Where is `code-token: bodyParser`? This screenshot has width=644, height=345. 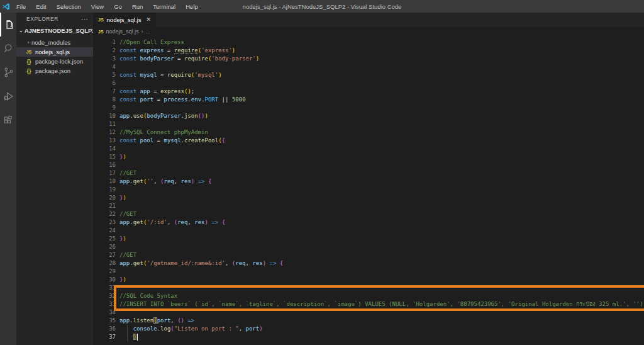 code-token: bodyParser is located at coordinates (164, 116).